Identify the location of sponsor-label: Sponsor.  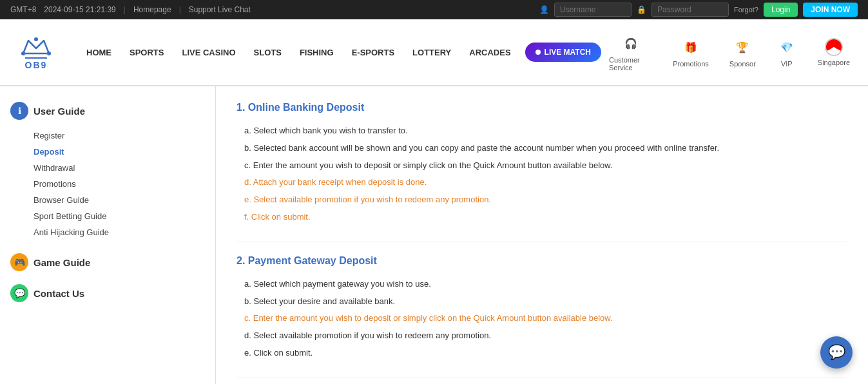
(742, 64).